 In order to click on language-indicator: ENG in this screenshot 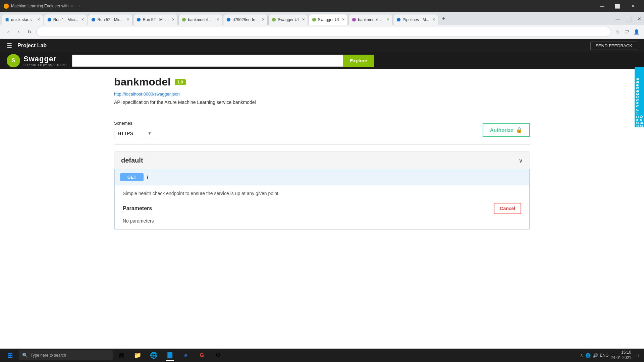, I will do `click(604, 355)`.